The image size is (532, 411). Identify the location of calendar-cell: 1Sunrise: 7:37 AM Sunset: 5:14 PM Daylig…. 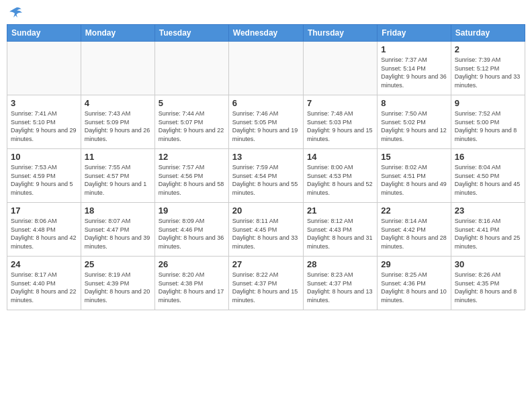
(414, 68).